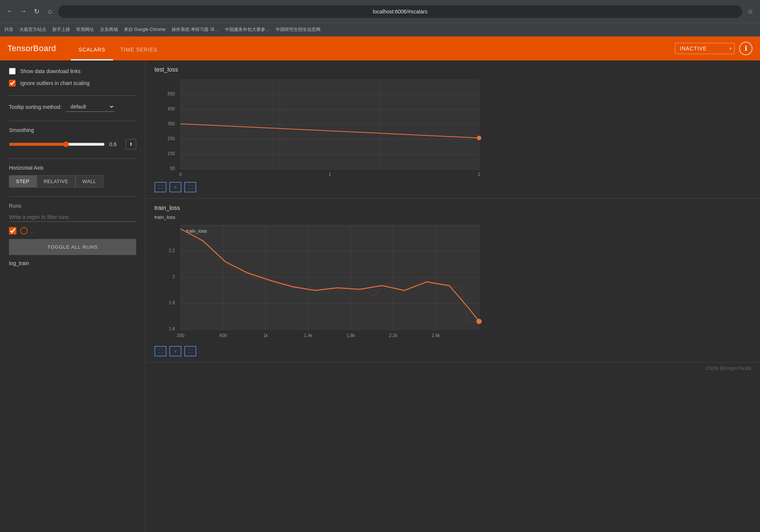 This screenshot has width=760, height=532. Describe the element at coordinates (72, 107) in the screenshot. I see `tooltip-row: Tooltip sorting method: default` at that location.